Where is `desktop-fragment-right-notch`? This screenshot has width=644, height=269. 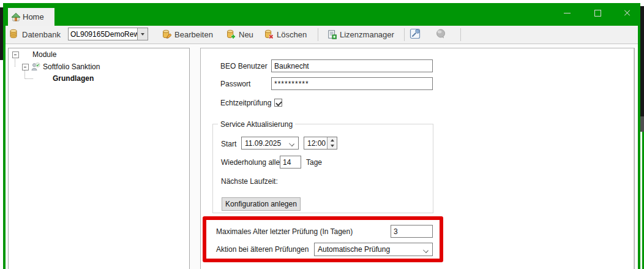 desktop-fragment-right-notch is located at coordinates (642, 124).